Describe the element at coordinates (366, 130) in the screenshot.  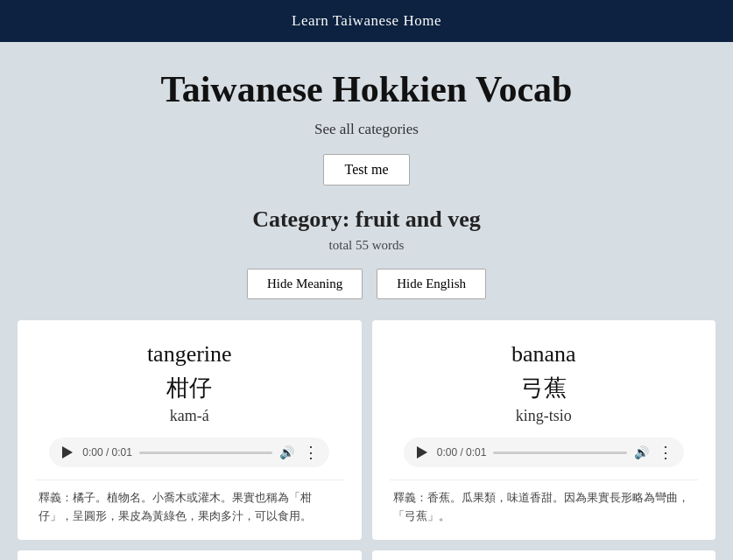
I see `see-all-categories-link: See all categories` at that location.